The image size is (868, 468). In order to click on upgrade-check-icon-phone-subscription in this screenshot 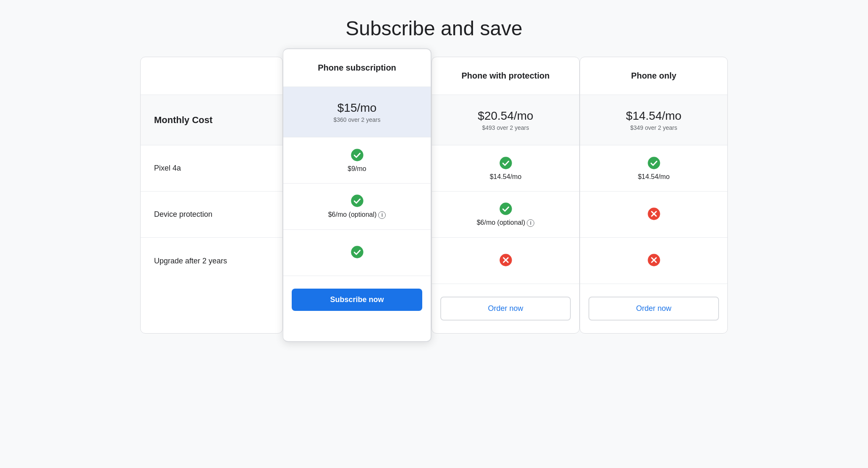, I will do `click(357, 253)`.